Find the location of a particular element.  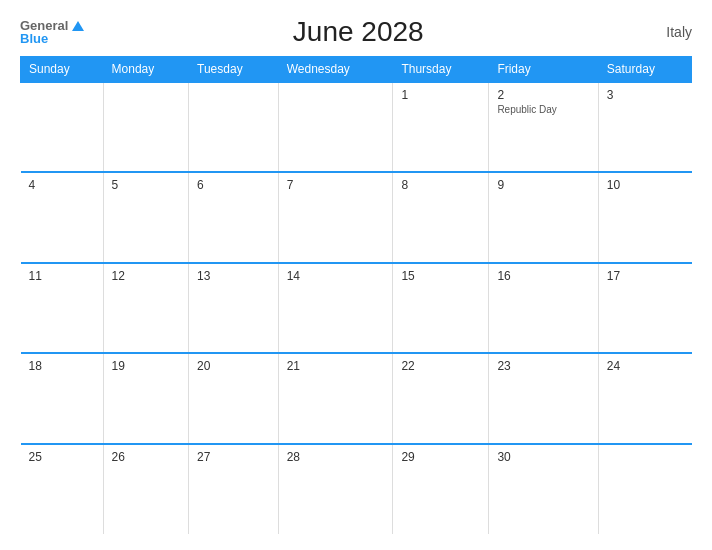

day-number: 2 is located at coordinates (543, 95).